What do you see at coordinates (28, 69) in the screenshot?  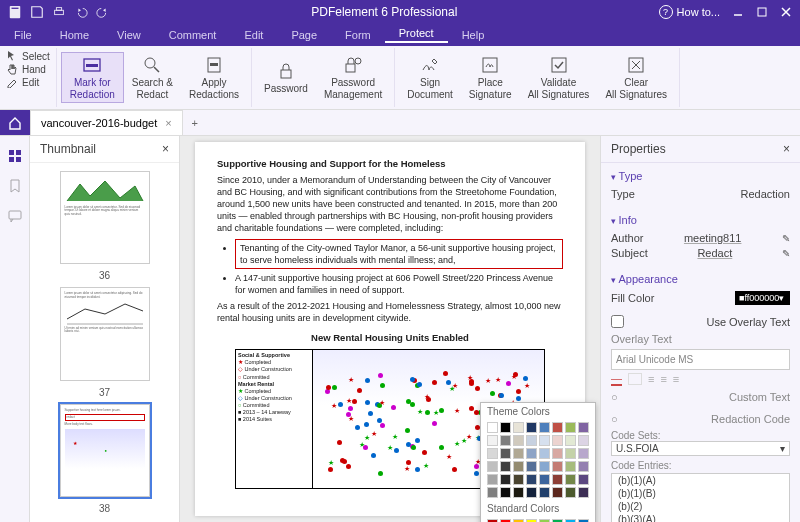 I see `tool-hand: Hand` at bounding box center [28, 69].